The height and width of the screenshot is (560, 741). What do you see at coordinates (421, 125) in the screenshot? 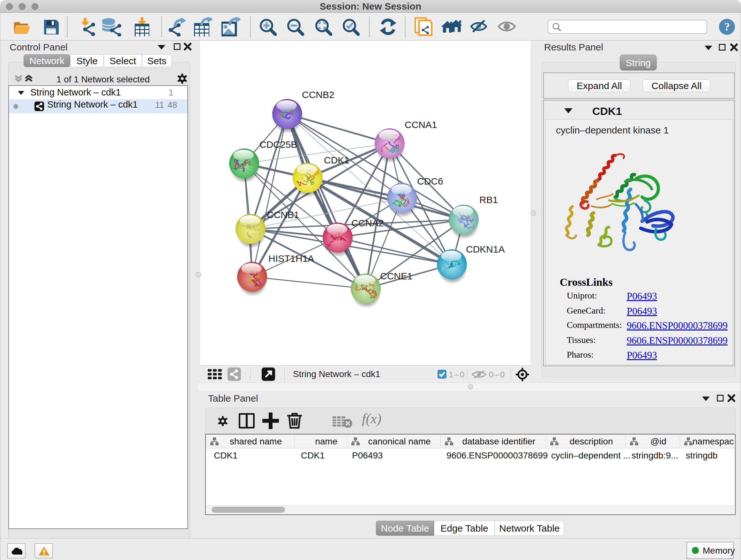
I see `svg-text: CCNA1` at bounding box center [421, 125].